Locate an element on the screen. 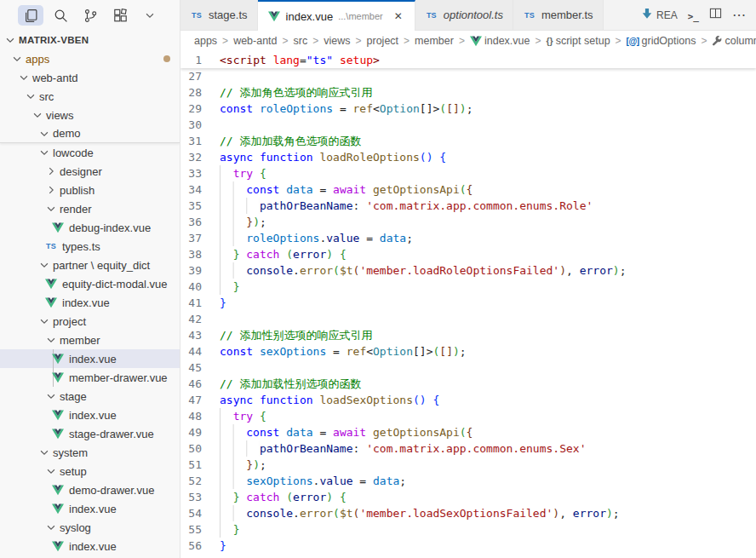 The height and width of the screenshot is (558, 756). code-line-45: 45 is located at coordinates (468, 368).